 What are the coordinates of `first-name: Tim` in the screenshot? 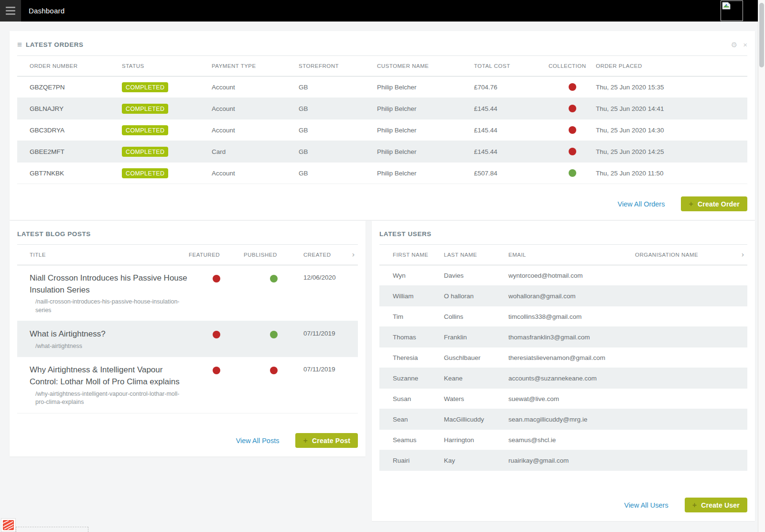 It's located at (412, 316).